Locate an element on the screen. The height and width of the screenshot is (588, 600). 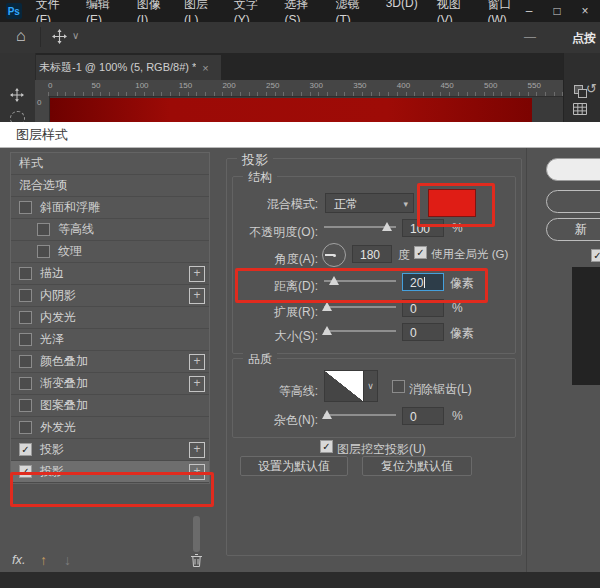
dialog-title: 图层样式 is located at coordinates (300, 135).